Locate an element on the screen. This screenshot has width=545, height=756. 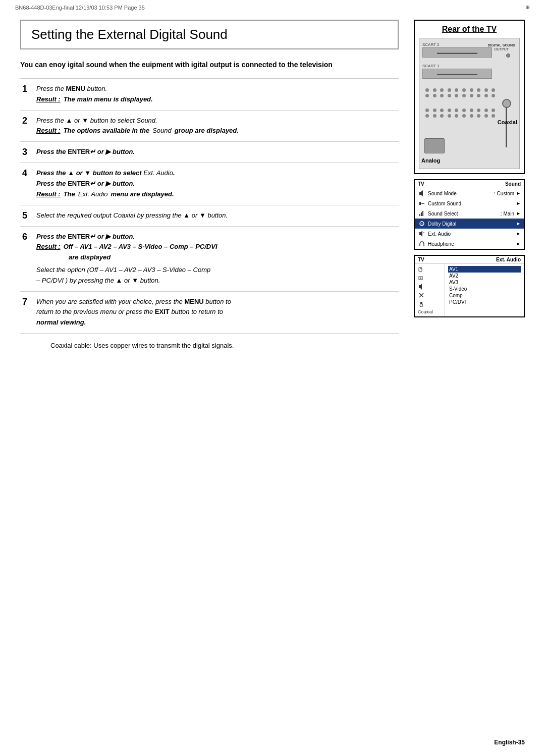
sound-menu-item-3: D Dolby Digital ► is located at coordinates (469, 224).